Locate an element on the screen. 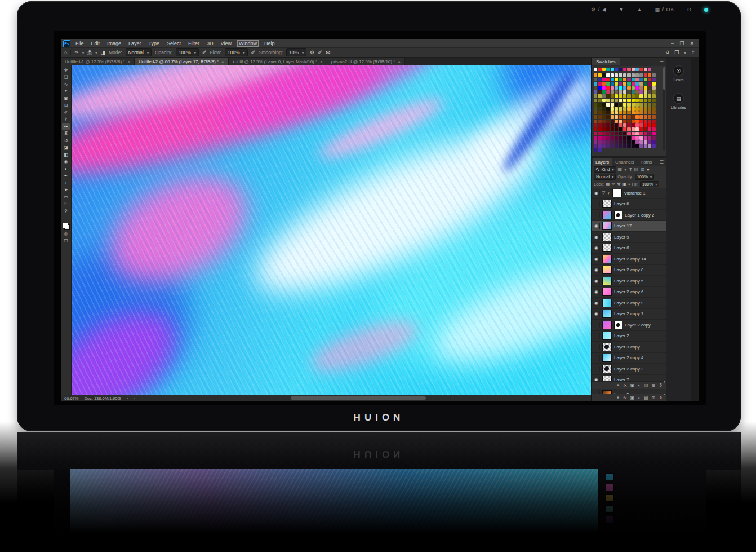  toggle-brush-panel-icon: ◨ is located at coordinates (103, 52).